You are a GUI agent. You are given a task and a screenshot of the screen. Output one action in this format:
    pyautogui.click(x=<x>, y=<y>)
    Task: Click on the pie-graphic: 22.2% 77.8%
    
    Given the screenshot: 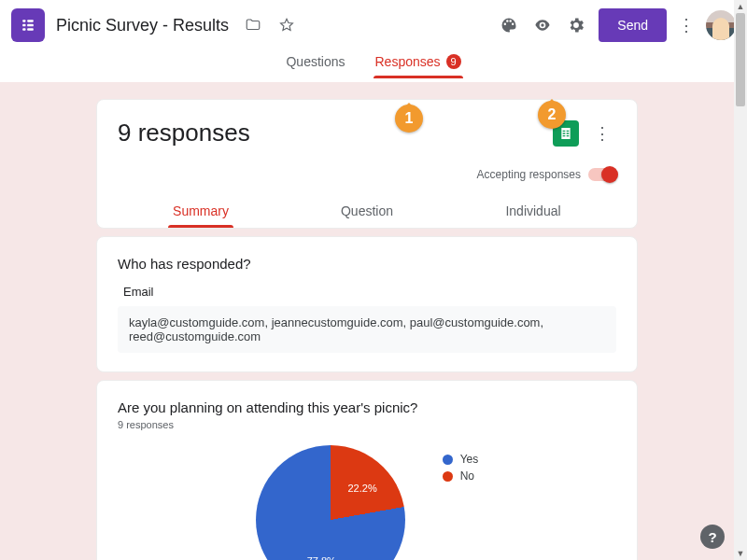 What is the action you would take?
    pyautogui.click(x=331, y=502)
    